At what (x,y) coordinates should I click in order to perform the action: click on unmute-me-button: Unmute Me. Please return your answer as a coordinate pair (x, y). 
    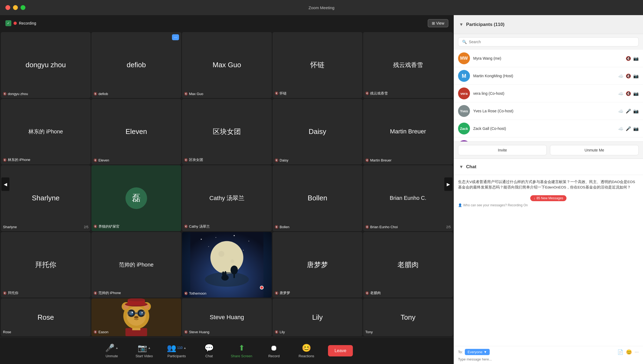
    Looking at the image, I should click on (594, 150).